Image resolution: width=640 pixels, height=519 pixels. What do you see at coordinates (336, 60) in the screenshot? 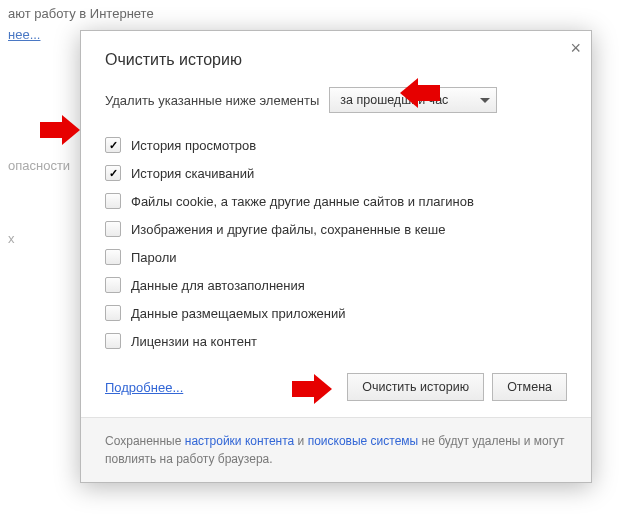
I see `dialog-title: Очистить историю` at bounding box center [336, 60].